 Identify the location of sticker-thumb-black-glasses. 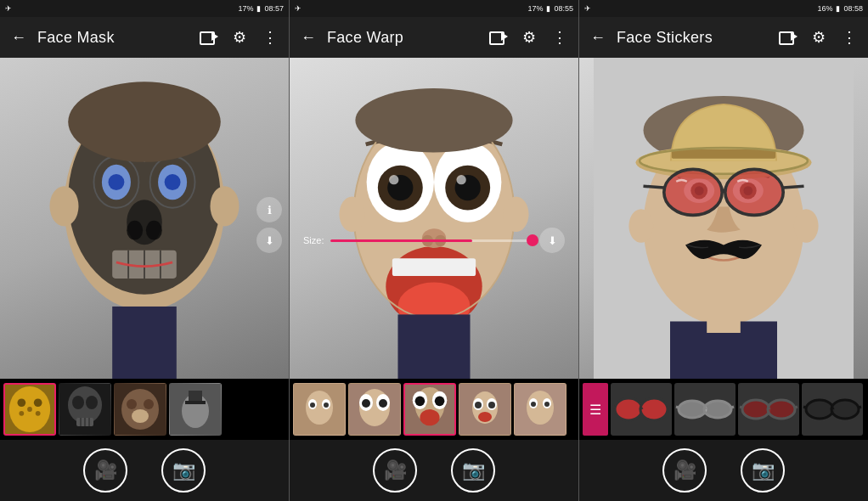
(832, 409).